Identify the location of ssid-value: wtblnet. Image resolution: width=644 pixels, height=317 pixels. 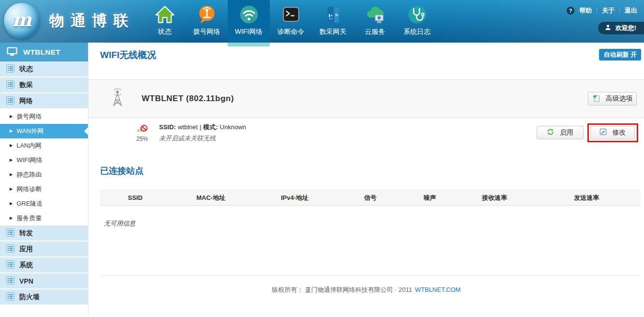
(188, 127).